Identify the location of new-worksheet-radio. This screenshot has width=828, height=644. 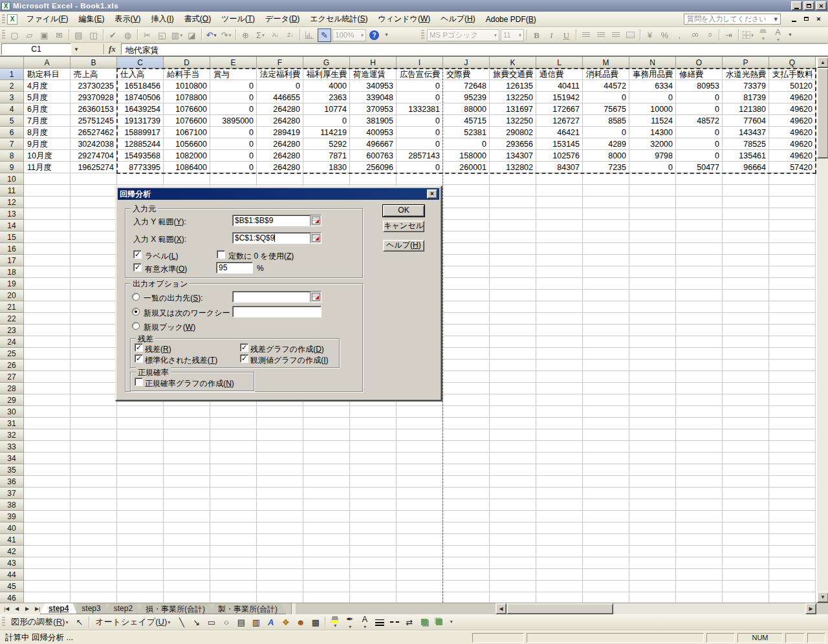
(136, 312).